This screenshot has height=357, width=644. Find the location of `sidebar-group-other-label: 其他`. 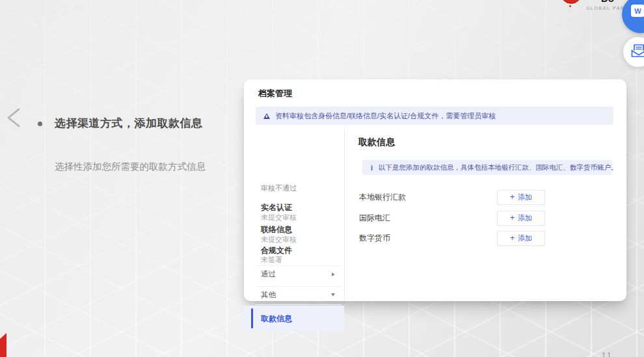

sidebar-group-other-label: 其他 is located at coordinates (268, 295).